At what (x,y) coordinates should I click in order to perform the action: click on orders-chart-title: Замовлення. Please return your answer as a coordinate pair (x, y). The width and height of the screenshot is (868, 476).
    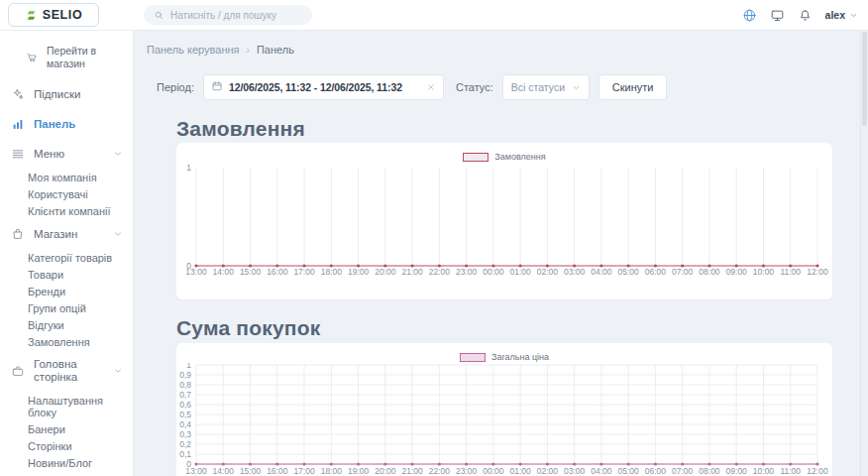
    Looking at the image, I should click on (522, 129).